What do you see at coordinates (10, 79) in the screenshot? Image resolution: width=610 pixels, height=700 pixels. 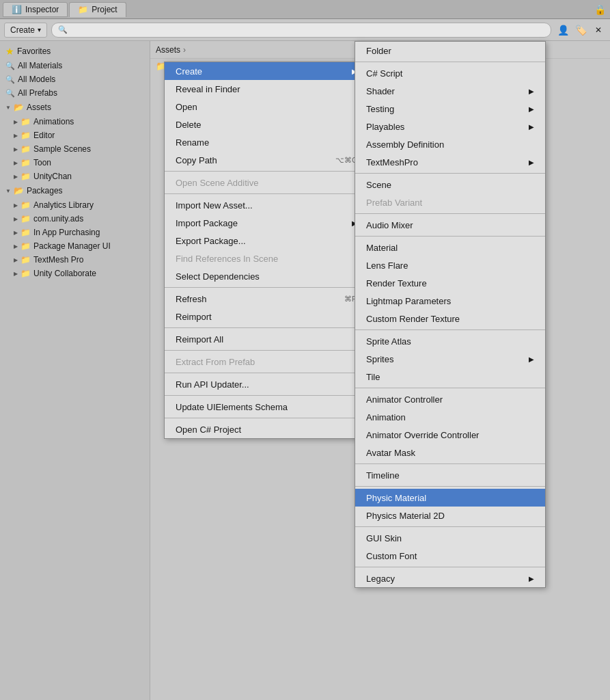 I see `search-circle-icon2: 🔍` at bounding box center [10, 79].